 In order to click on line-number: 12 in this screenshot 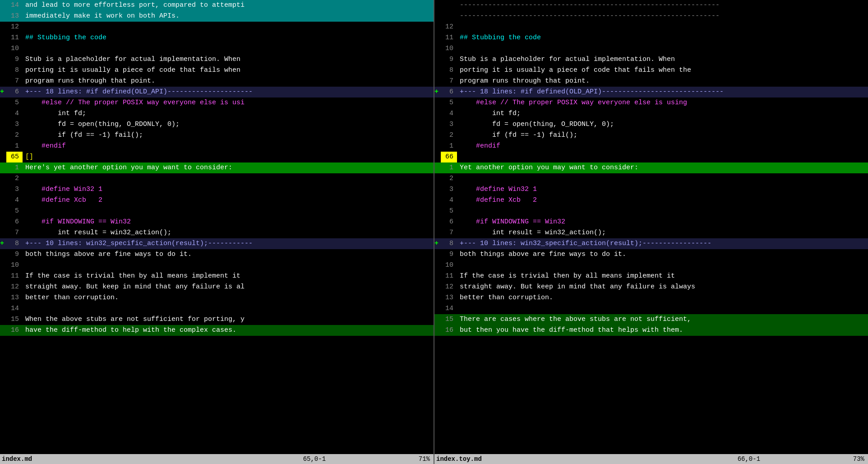, I will do `click(449, 27)`.